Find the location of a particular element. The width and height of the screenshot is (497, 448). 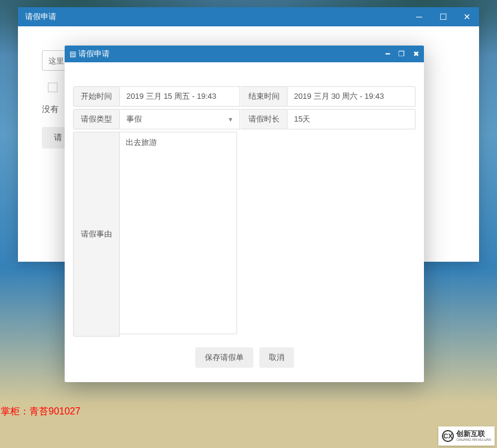

minimize-icon: ─ is located at coordinates (419, 17).